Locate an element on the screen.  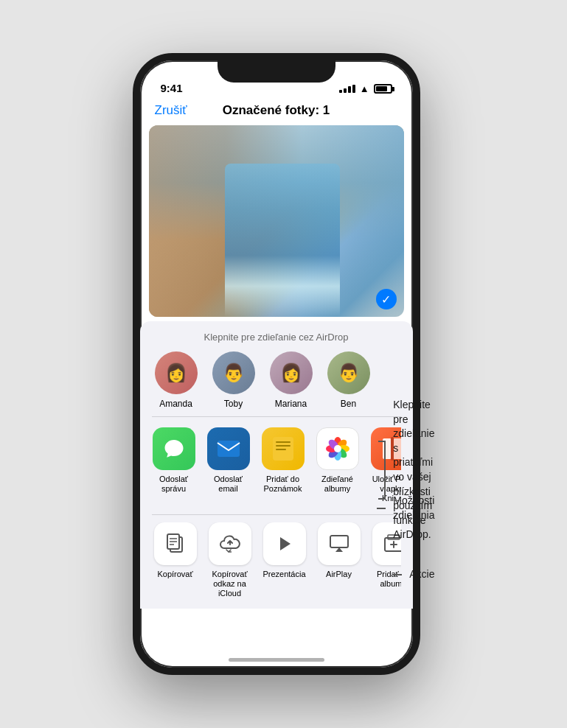
status-time: 9:41 is located at coordinates (172, 88).